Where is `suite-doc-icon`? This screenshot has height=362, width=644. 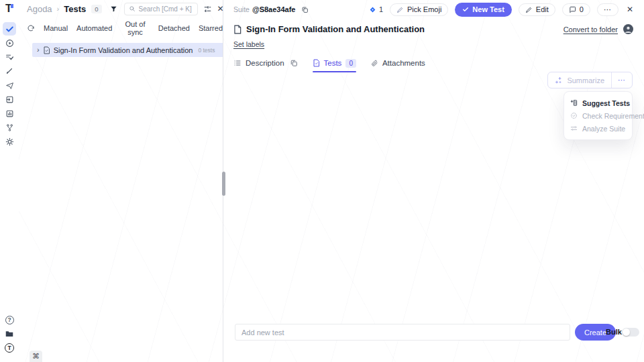
suite-doc-icon is located at coordinates (47, 50).